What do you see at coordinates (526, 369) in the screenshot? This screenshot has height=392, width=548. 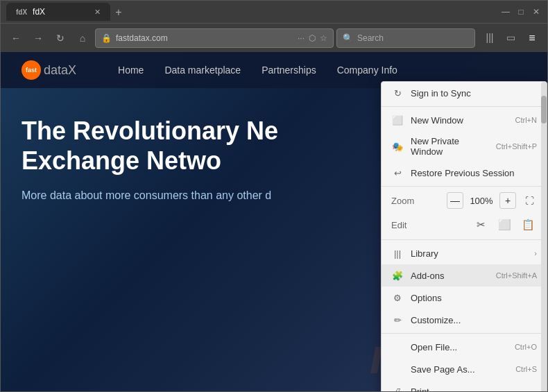 I see `menu-save-page-shortcut: Ctrl+S` at bounding box center [526, 369].